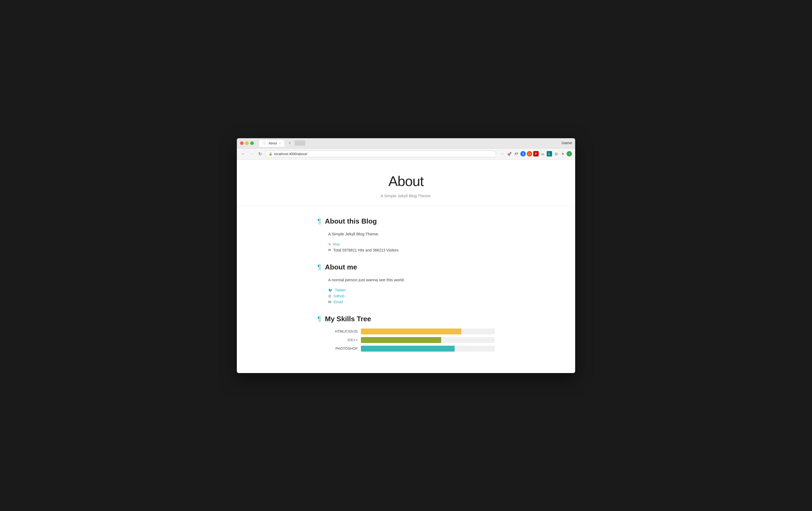  I want to click on close-button, so click(242, 143).